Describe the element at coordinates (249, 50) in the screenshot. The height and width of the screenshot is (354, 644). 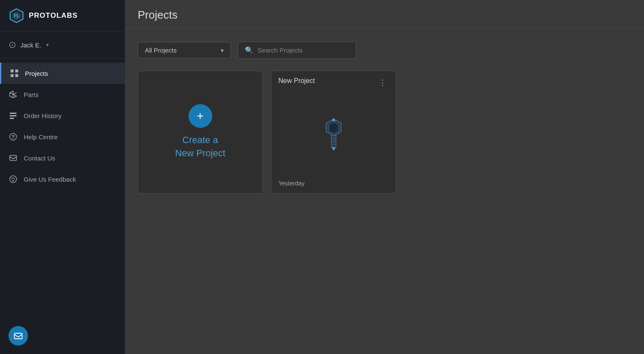
I see `search-icon: 🔍` at that location.